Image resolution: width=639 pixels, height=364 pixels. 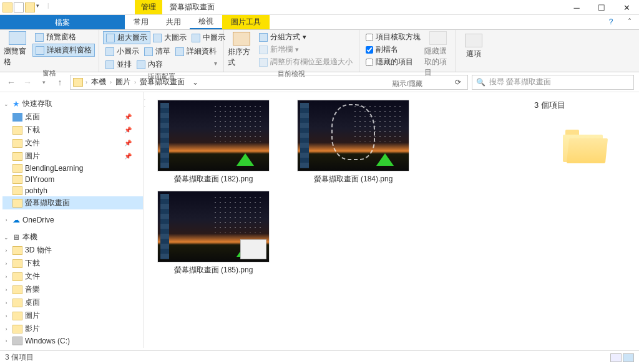 I want to click on view-details-icon, so click(x=616, y=358).